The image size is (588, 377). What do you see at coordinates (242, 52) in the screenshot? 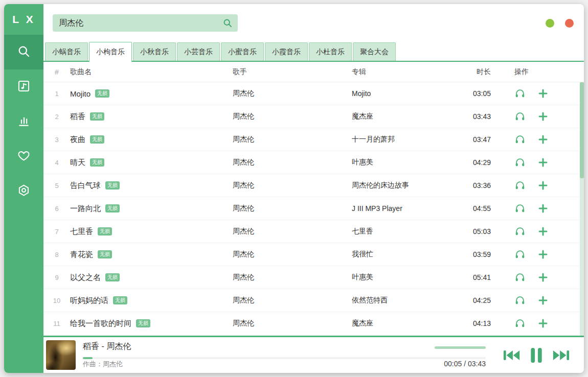
I see `tab-label: 小蜜音乐` at bounding box center [242, 52].